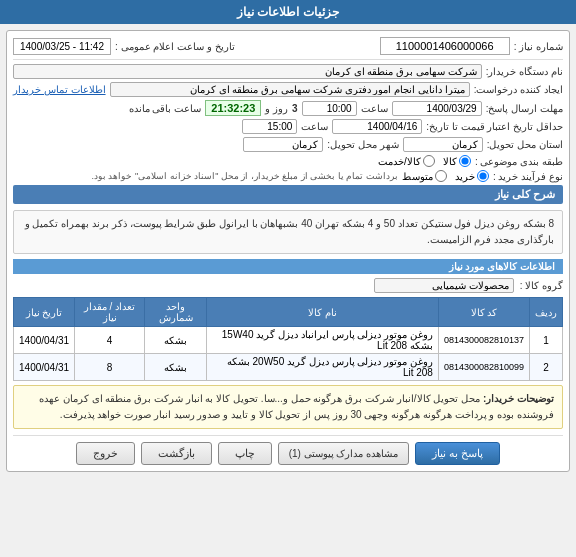 Image resolution: width=576 pixels, height=557 pixels. Describe the element at coordinates (472, 176) in the screenshot. I see `nofarayand-kharid-option: خرید` at that location.